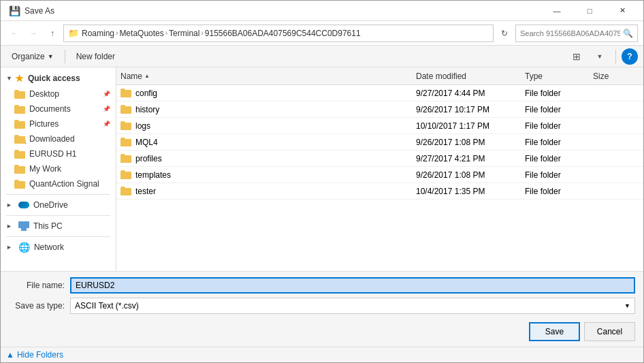 The height and width of the screenshot is (363, 644). What do you see at coordinates (466, 159) in the screenshot?
I see `row-date: 9/27/2017 4:21 PM` at bounding box center [466, 159].